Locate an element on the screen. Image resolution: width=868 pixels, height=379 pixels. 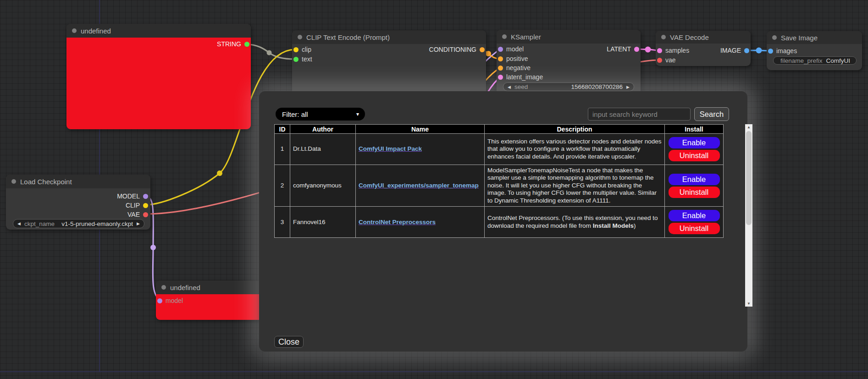
string-port is located at coordinates (247, 44).